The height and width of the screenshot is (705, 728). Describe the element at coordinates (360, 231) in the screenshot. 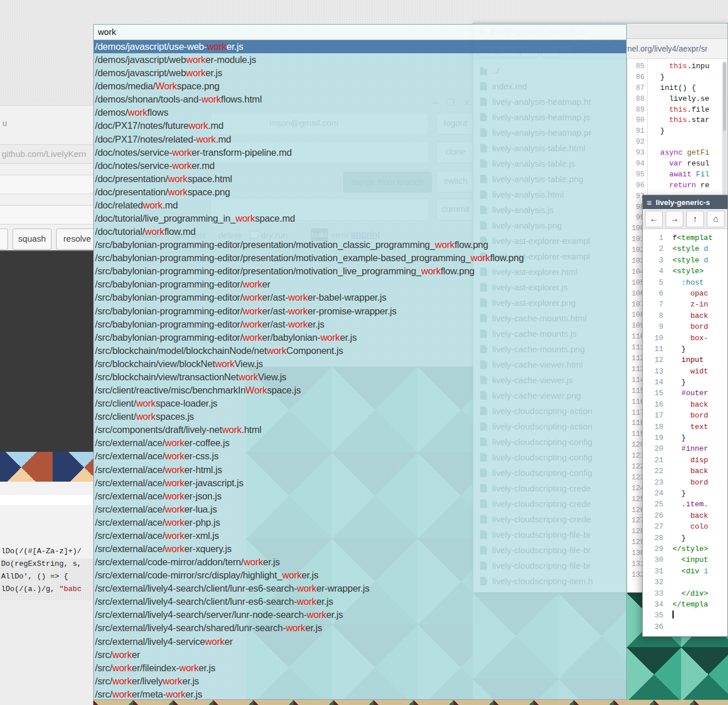

I see `search-result-item: /doc/tutorial/workflow.md` at that location.